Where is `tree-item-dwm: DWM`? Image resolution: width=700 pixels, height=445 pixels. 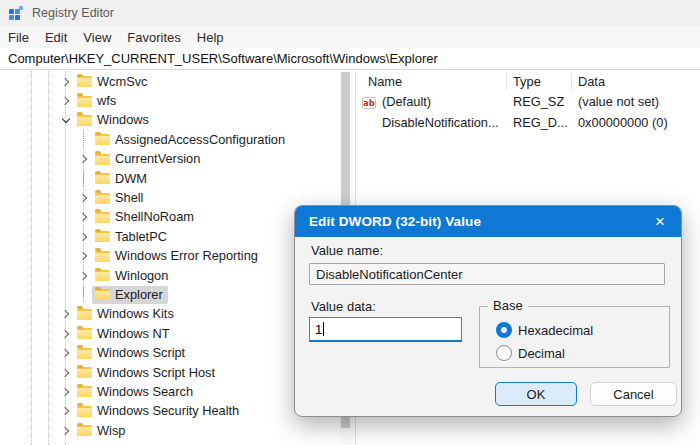
tree-item-dwm: DWM is located at coordinates (170, 178).